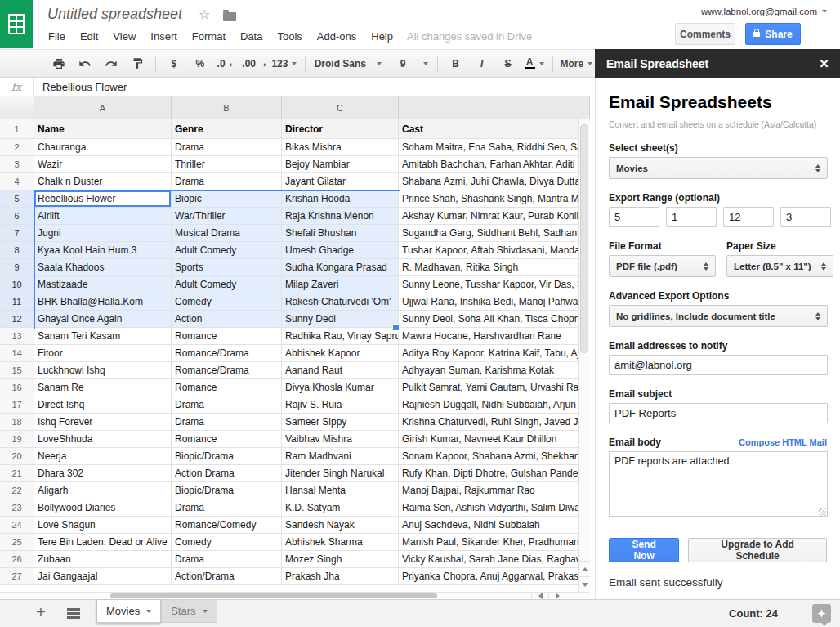  I want to click on grid-cell: R. Madhavan, Ritika Singh, so click(494, 268).